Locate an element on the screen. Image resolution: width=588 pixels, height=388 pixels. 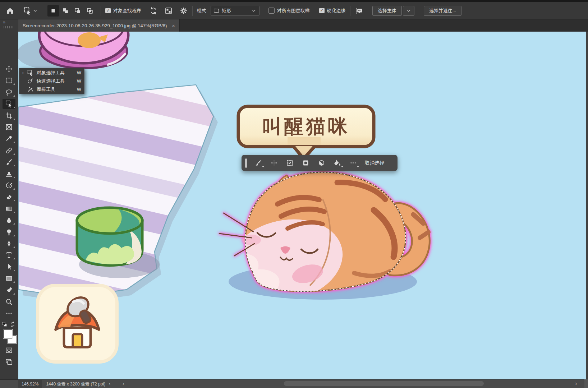
tool-blur is located at coordinates (9, 220).